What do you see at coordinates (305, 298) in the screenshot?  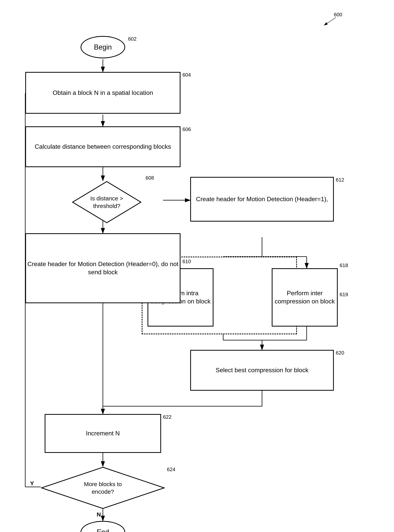 I see `perform-inter-rect: Perform inter compression on block` at bounding box center [305, 298].